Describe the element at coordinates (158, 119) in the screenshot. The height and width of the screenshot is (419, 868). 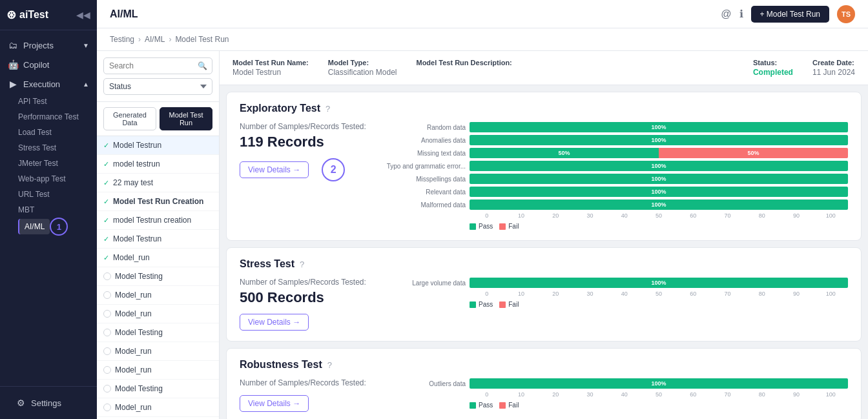
I see `tab-buttons: Generated Data Model Test Run` at that location.